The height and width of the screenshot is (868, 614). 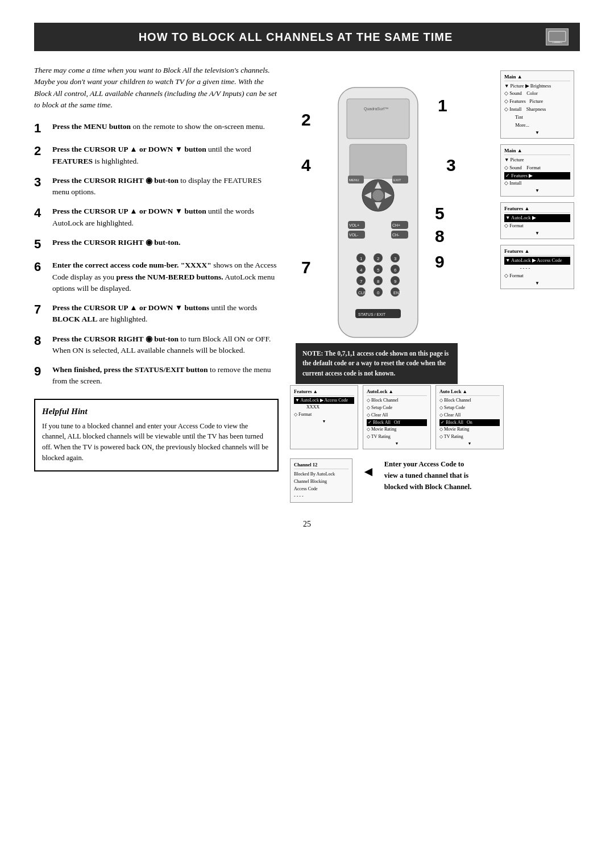 I want to click on main-menu-panel: Main ▲ ▼ Picture ▶ Brightness ◇ Sound Co…, so click(x=537, y=105).